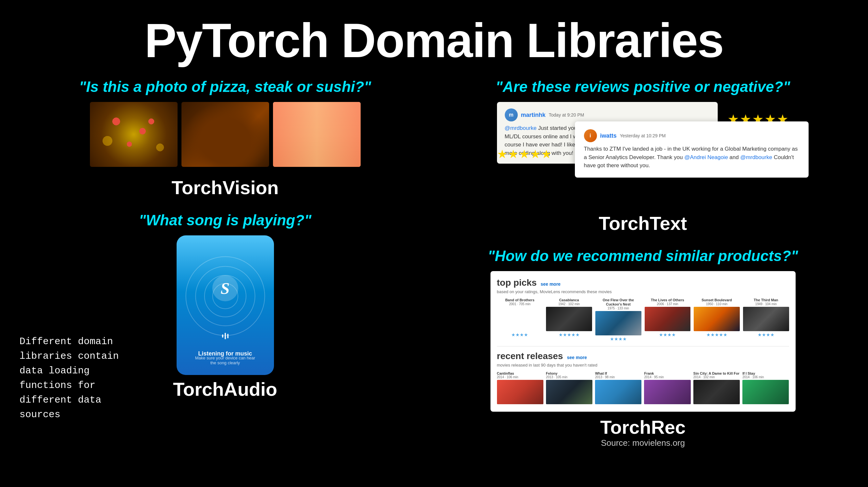  Describe the element at coordinates (530, 356) in the screenshot. I see `recent-releases-label: recent releases` at that location.